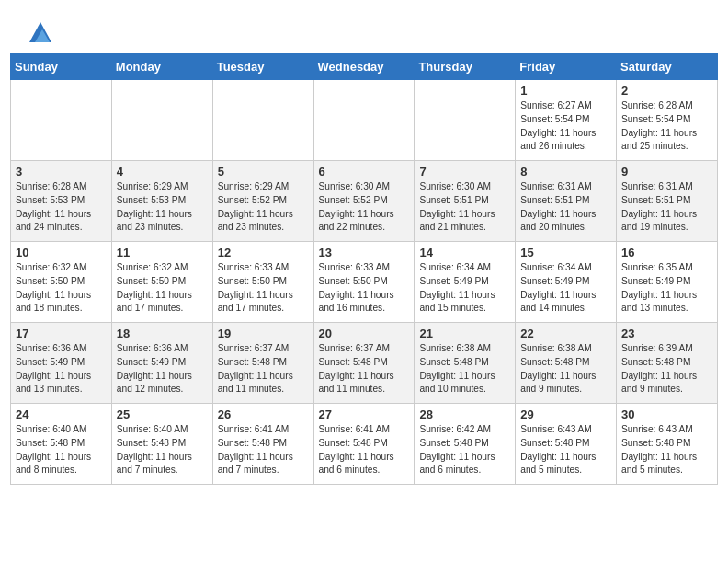  I want to click on day-number: 22, so click(566, 333).